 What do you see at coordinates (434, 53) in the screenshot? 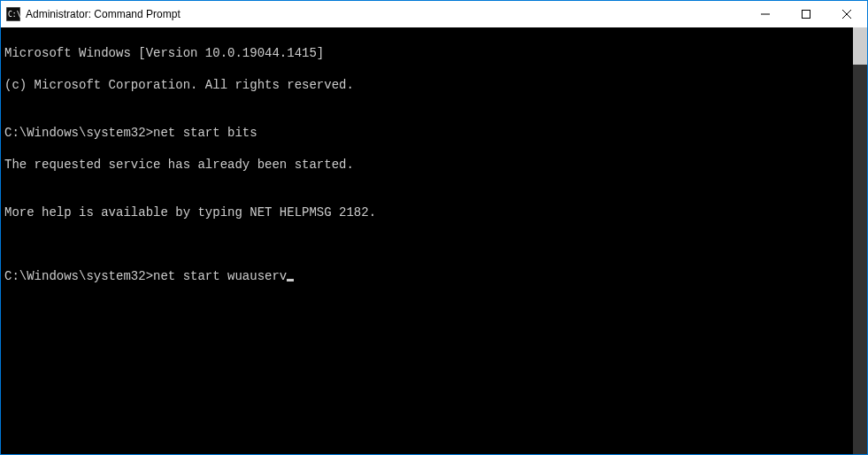
I see `output-line: Microsoft Windows [Version 10.0.19044.14…` at bounding box center [434, 53].